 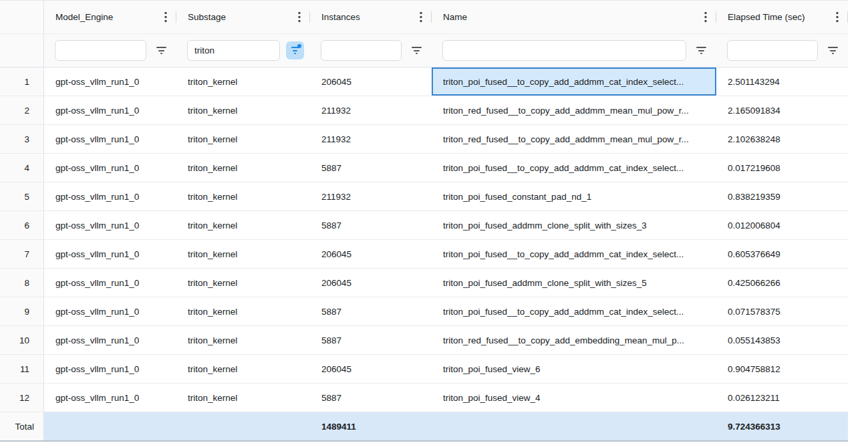 What do you see at coordinates (574, 17) in the screenshot?
I see `column-header-name: Name` at bounding box center [574, 17].